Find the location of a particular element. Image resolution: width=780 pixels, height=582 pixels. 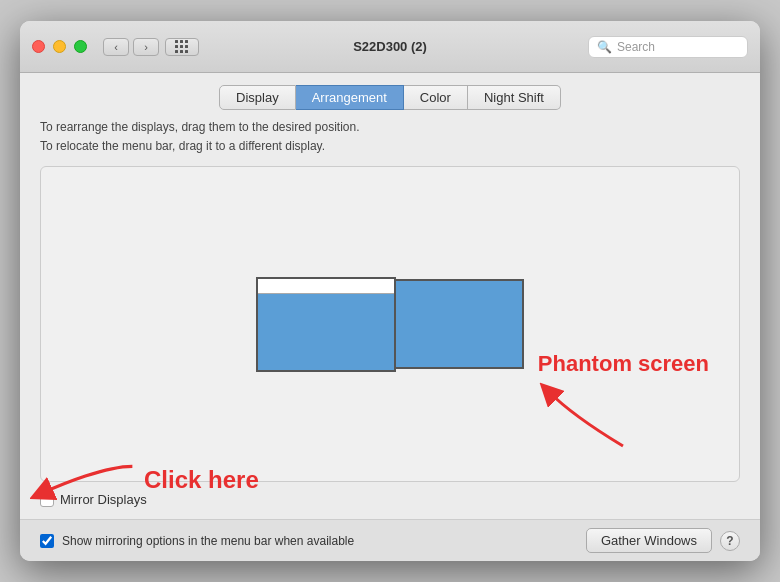

tab-display: Display is located at coordinates (258, 98).